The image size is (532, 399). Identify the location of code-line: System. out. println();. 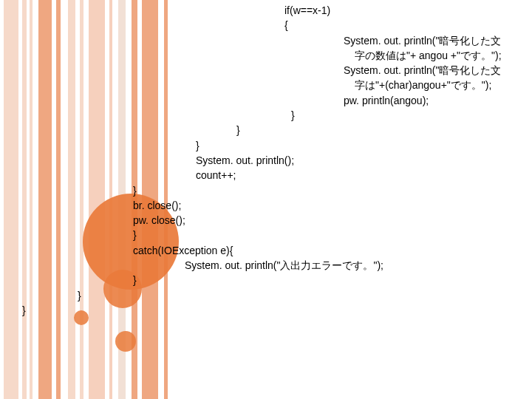
(266, 160).